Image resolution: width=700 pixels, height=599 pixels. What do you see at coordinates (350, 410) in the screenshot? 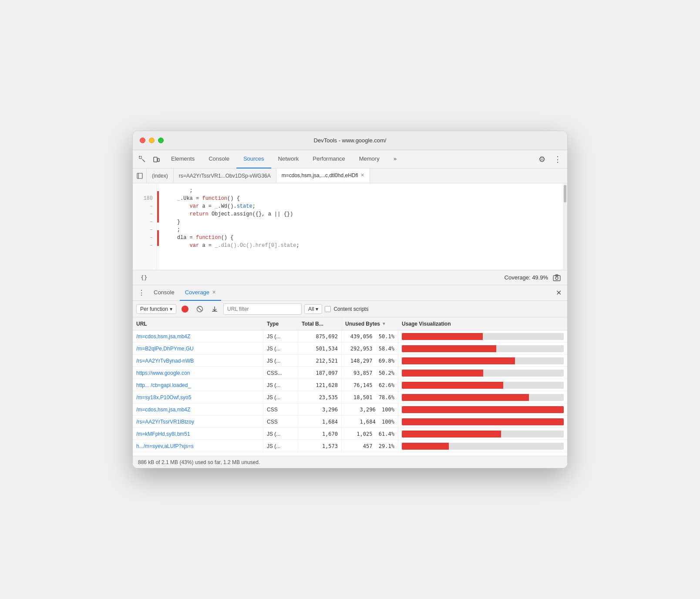
I see `table-row: /m=cdos,hsm,jsa,mb4Z CSS 3,296 3,296 100…` at bounding box center [350, 410].